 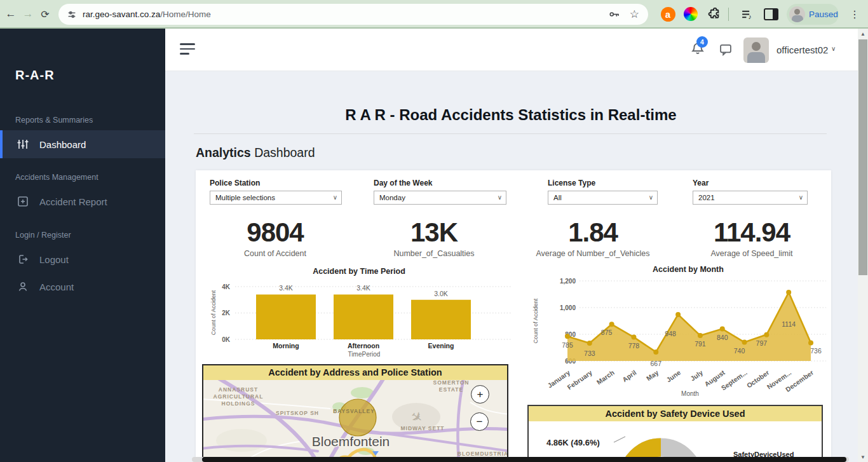 I want to click on map-zoom-in-button: +, so click(x=480, y=394).